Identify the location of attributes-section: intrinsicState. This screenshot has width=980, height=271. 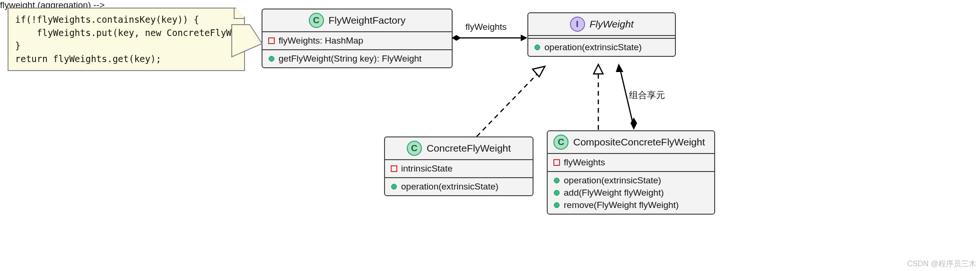
(459, 168).